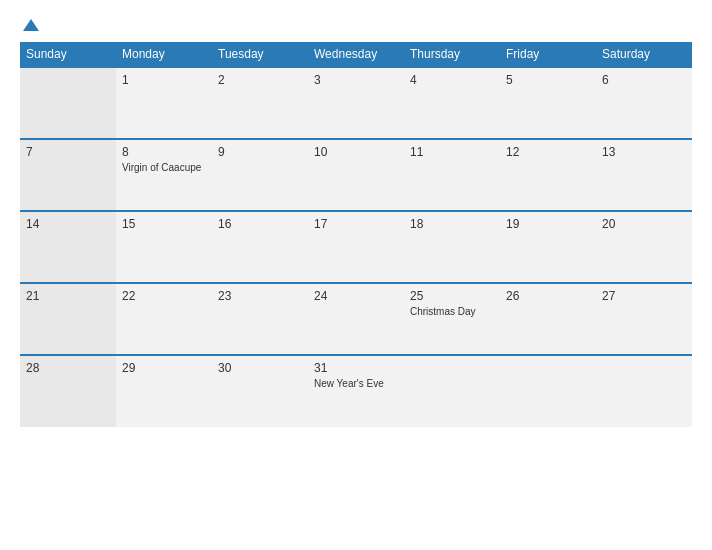 This screenshot has width=712, height=550. I want to click on calendar-cell: 10, so click(356, 175).